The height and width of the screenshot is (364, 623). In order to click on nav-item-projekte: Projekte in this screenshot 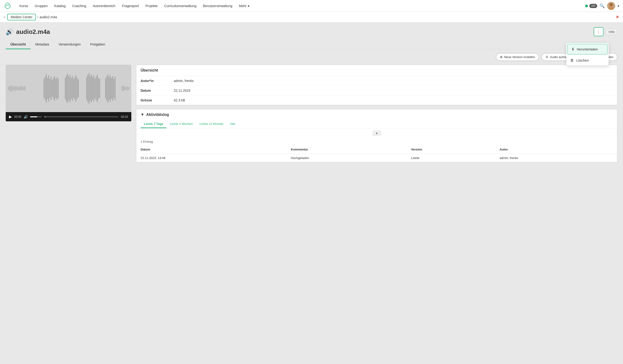, I will do `click(151, 6)`.